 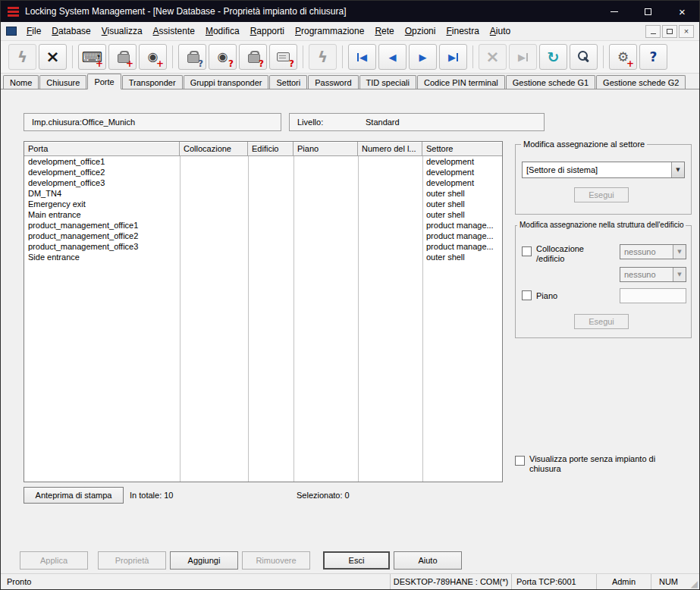 What do you see at coordinates (393, 57) in the screenshot?
I see `previous-record-button: ◀` at bounding box center [393, 57].